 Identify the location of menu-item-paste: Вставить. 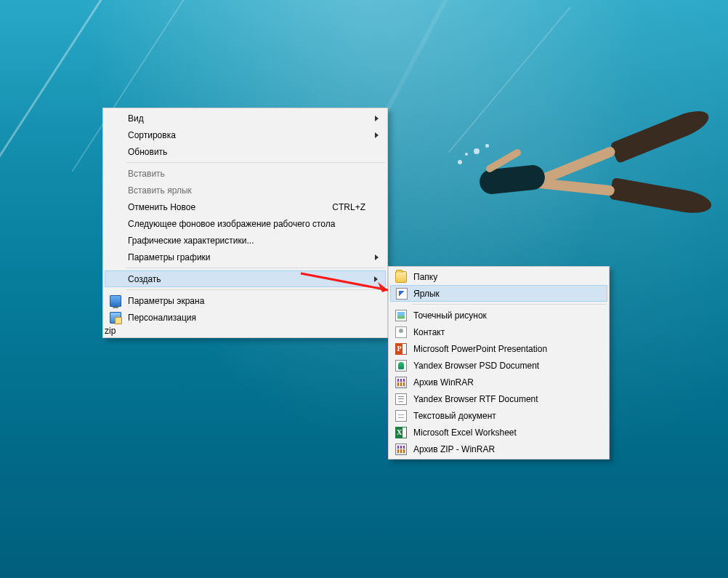
(246, 173).